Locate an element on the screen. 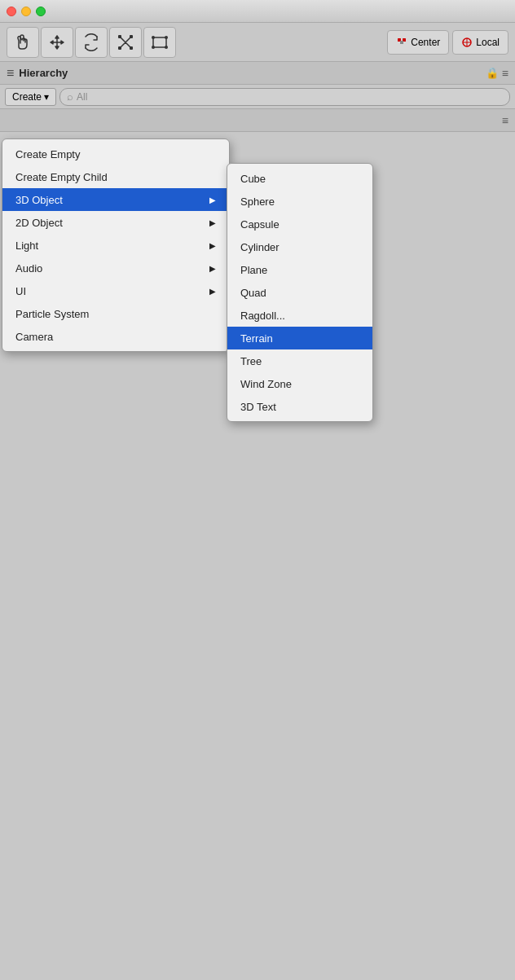 The height and width of the screenshot is (980, 515). primary-menu: Create Empty Create Empty Child 3D Objec… is located at coordinates (116, 245).